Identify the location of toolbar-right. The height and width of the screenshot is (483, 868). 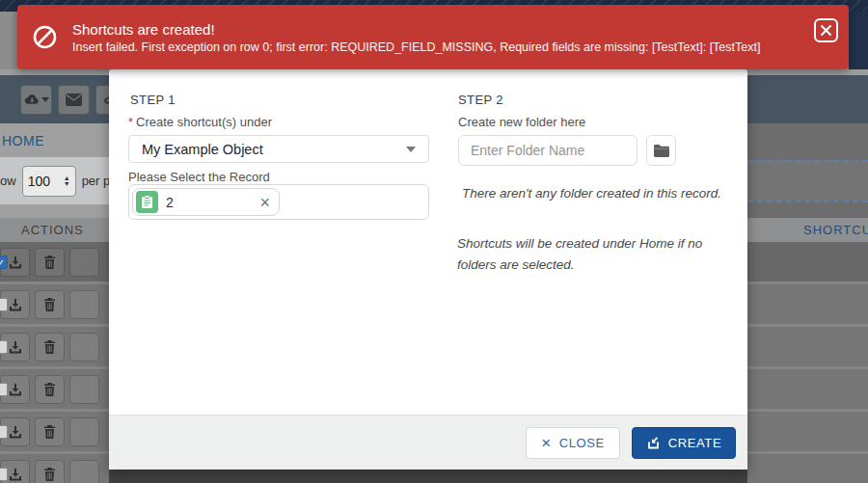
(808, 99).